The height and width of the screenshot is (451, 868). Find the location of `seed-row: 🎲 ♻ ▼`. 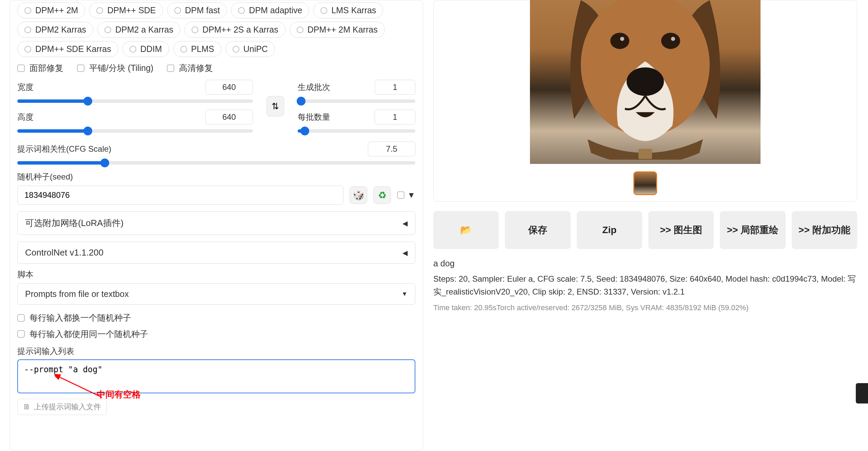

seed-row: 🎲 ♻ ▼ is located at coordinates (216, 195).